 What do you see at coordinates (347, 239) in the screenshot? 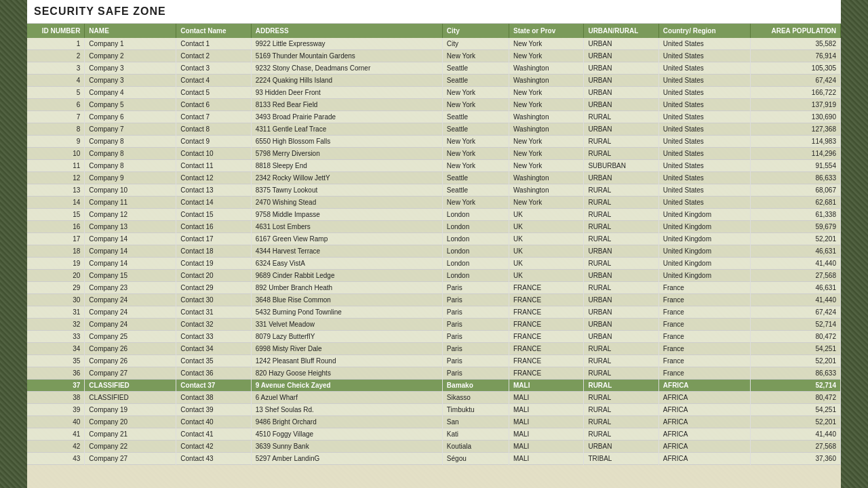
I see `table-cell: 6167 Green View Ramp` at bounding box center [347, 239].